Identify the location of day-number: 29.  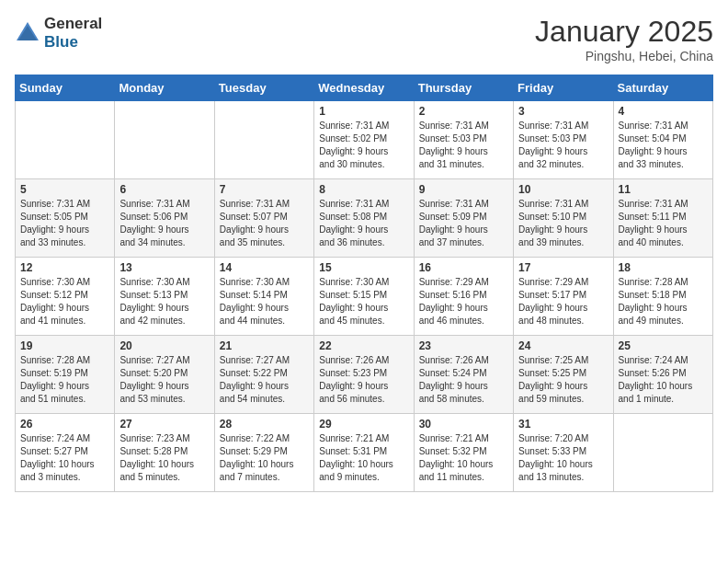
(364, 424).